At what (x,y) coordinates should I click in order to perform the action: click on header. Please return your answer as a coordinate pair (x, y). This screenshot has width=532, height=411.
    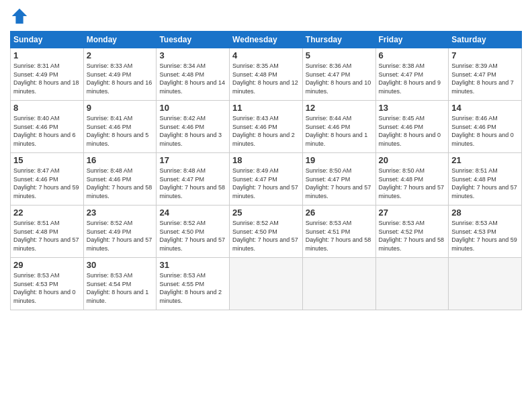
    Looking at the image, I should click on (266, 16).